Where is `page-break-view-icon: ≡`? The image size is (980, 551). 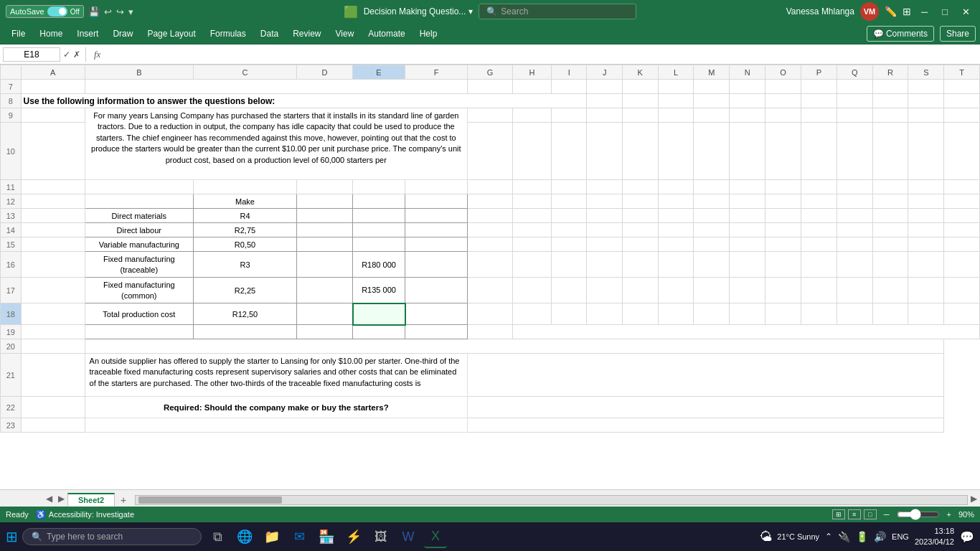 page-break-view-icon: ≡ is located at coordinates (854, 514).